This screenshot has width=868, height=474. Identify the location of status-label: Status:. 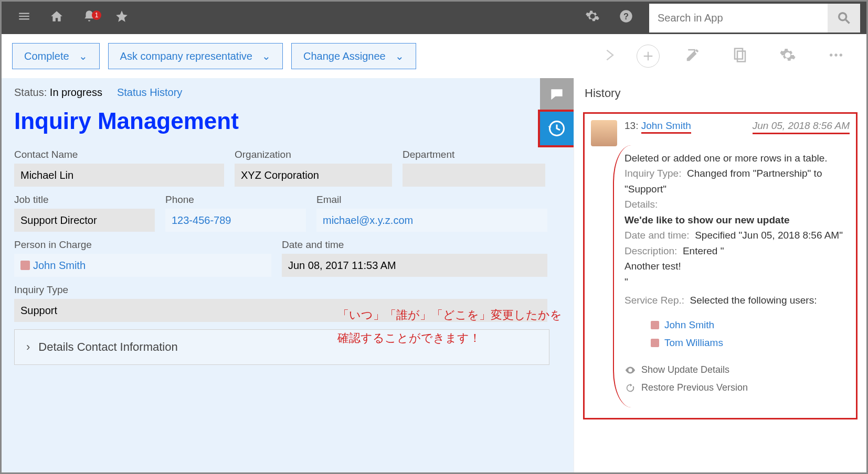
(30, 92).